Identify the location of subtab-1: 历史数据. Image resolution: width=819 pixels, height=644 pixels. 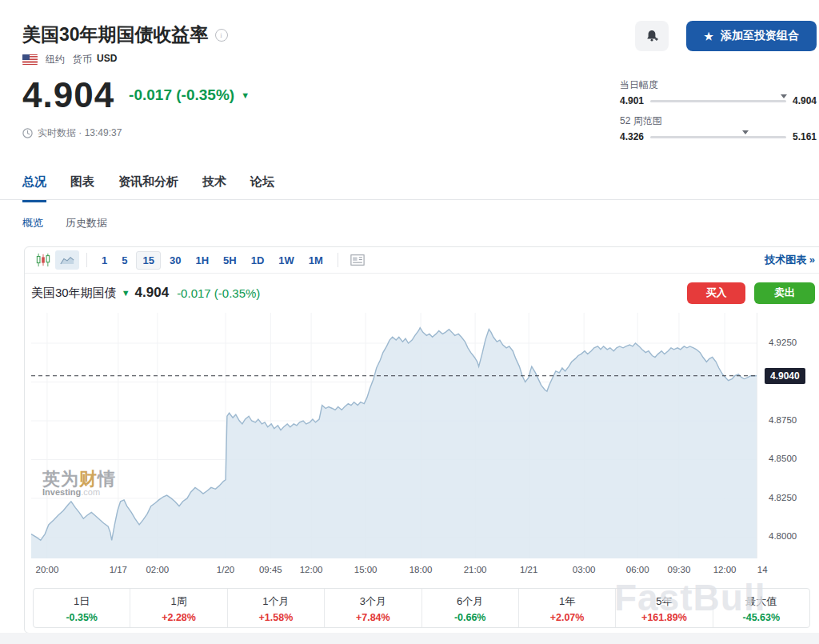
(86, 223).